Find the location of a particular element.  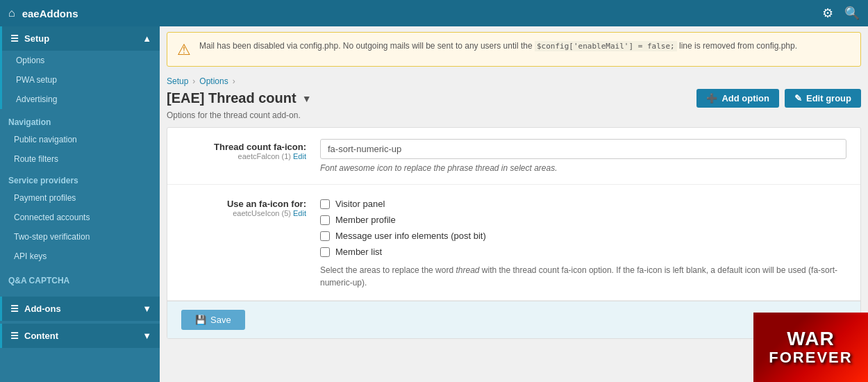

use-icon-field-col: Visitor panel Member profile Message use… is located at coordinates (583, 242).